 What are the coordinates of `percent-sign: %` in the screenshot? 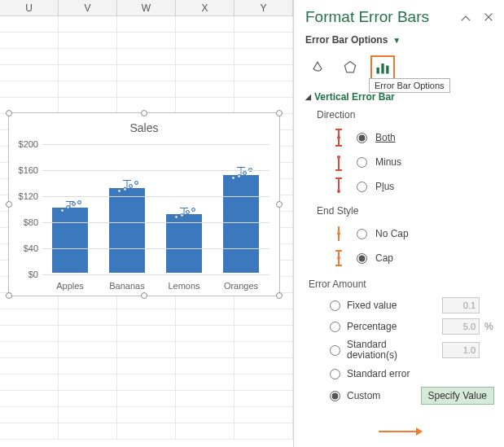 It's located at (489, 326).